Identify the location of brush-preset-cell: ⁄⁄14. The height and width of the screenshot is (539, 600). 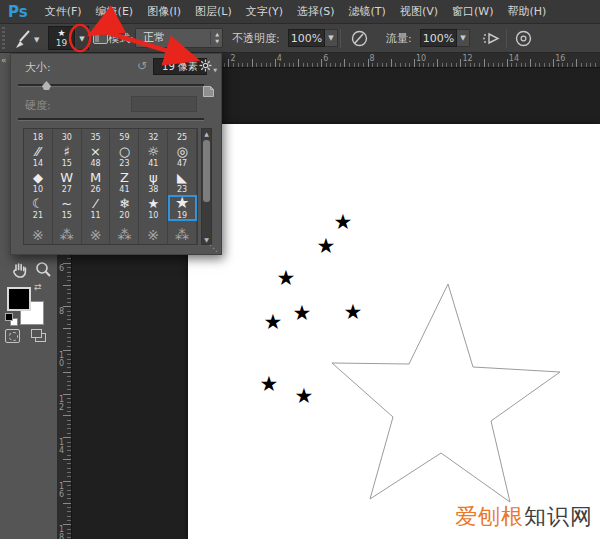
(38, 156).